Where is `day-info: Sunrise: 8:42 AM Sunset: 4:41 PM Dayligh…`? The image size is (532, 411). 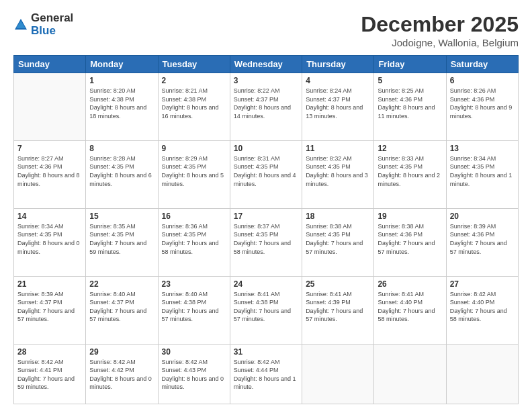
day-info: Sunrise: 8:42 AM Sunset: 4:41 PM Dayligh… is located at coordinates (50, 375).